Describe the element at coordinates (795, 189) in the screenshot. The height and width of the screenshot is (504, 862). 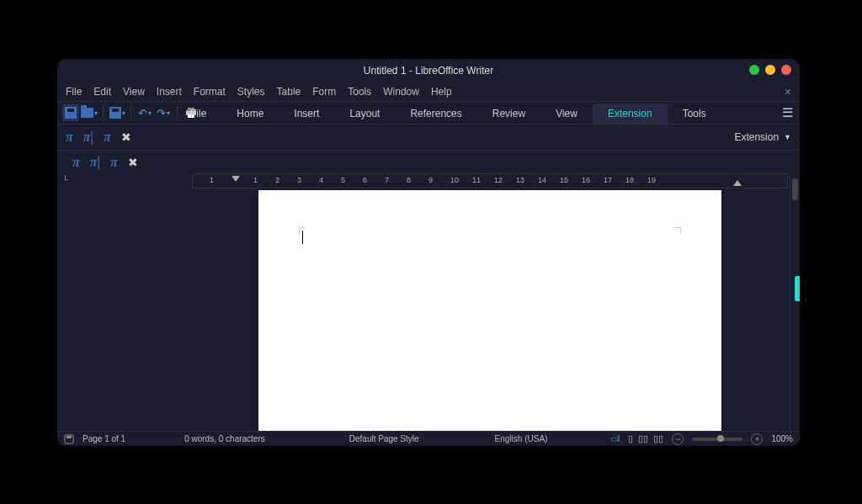
I see `scrollbar-thumb` at that location.